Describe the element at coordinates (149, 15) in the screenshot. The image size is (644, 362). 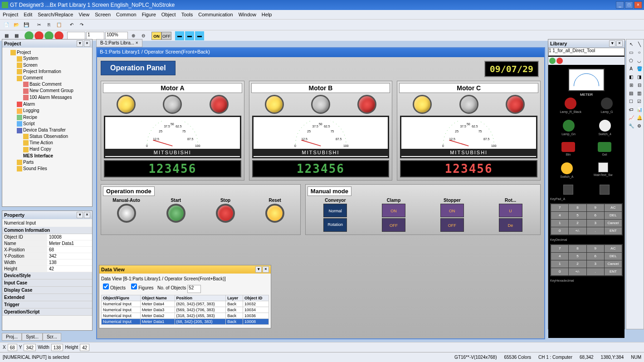
I see `menu-figure: Figure` at that location.